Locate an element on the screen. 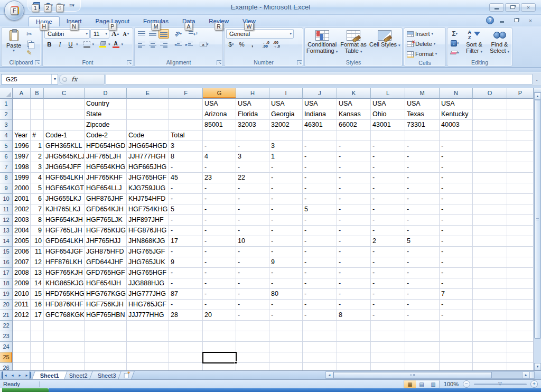 The image size is (541, 392). cell-N13: - is located at coordinates (456, 231).